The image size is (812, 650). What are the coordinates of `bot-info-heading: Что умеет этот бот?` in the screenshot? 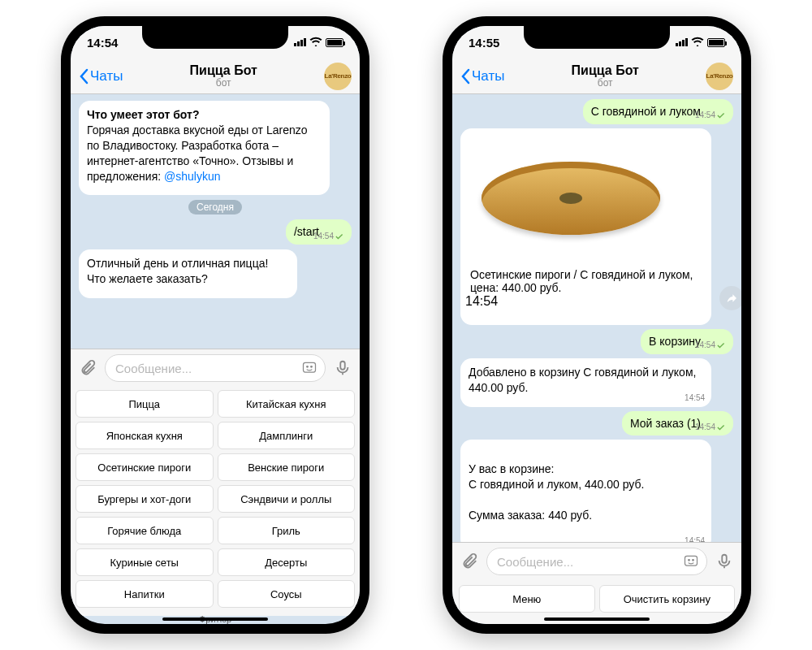 It's located at (143, 115).